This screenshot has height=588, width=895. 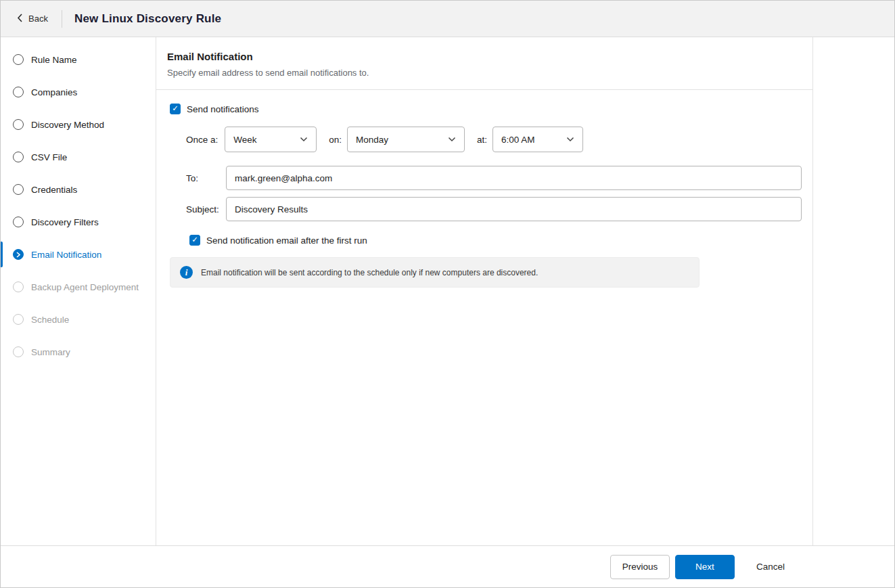 What do you see at coordinates (854, 291) in the screenshot?
I see `right-gutter` at bounding box center [854, 291].